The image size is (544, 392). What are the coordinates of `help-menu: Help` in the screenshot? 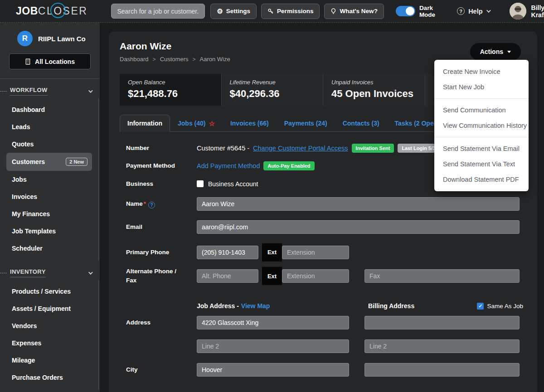 It's located at (473, 11).